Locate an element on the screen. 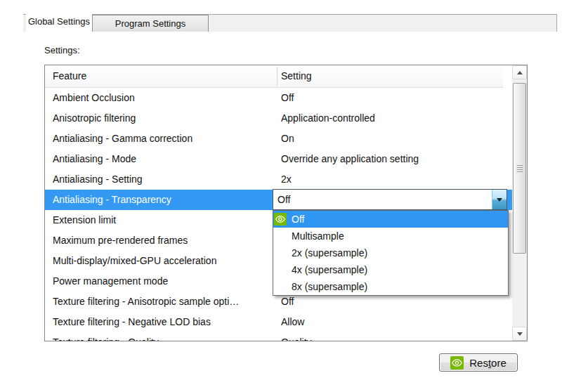 This screenshot has height=392, width=562. chevron-down-icon is located at coordinates (499, 200).